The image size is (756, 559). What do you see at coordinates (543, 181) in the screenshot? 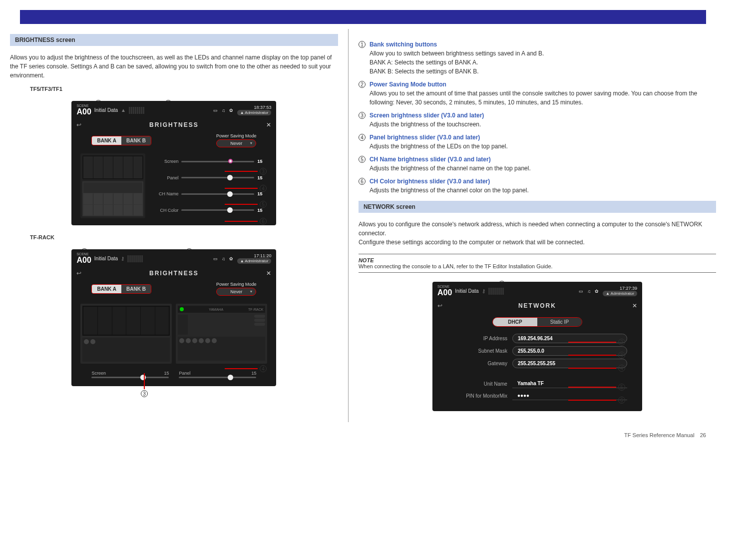
I see `desc-title-6: CH Color brightness slider (V3.0 and lat…` at bounding box center [543, 181].